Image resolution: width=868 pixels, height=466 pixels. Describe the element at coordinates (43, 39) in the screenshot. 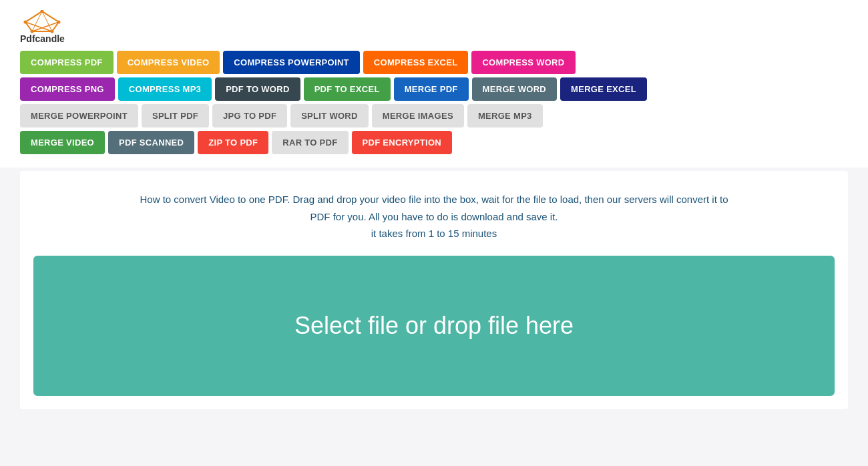

I see `logo-text: Pdfcandle` at that location.